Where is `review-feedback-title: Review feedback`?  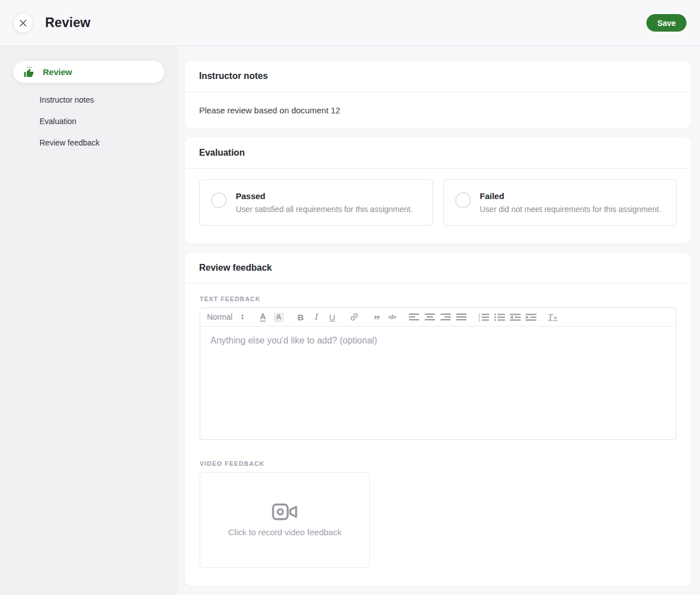
review-feedback-title: Review feedback is located at coordinates (438, 268).